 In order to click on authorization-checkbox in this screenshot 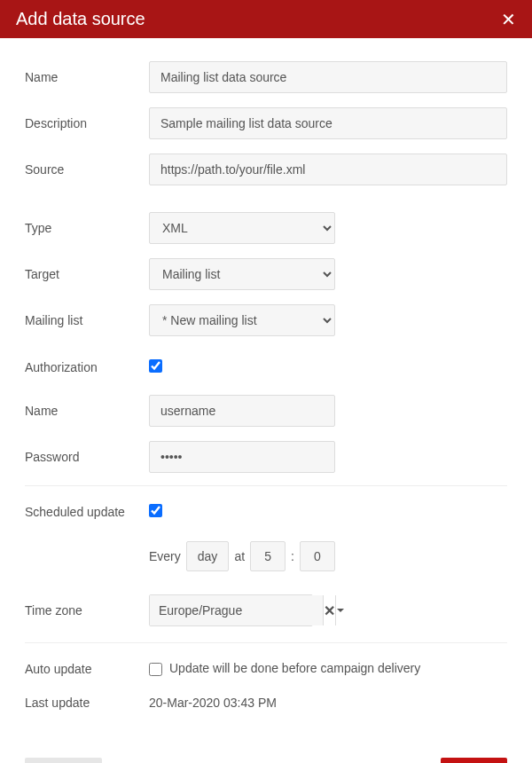, I will do `click(156, 366)`.